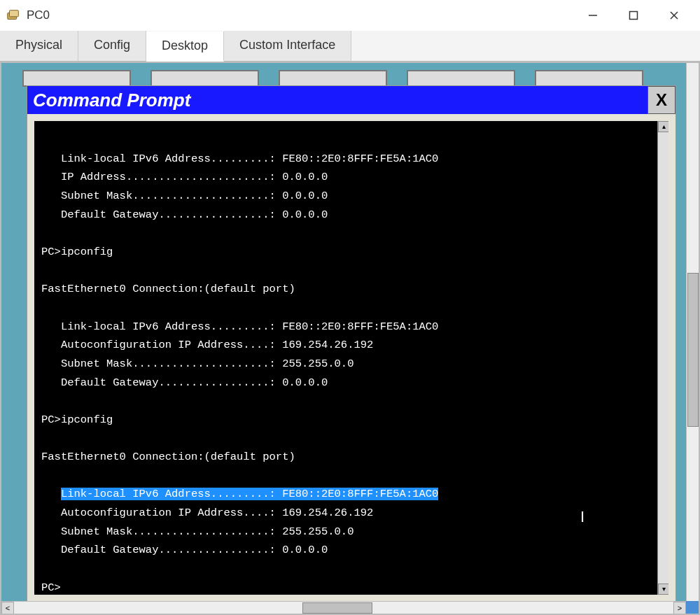  Describe the element at coordinates (39, 46) in the screenshot. I see `tab-physical: Physical` at that location.